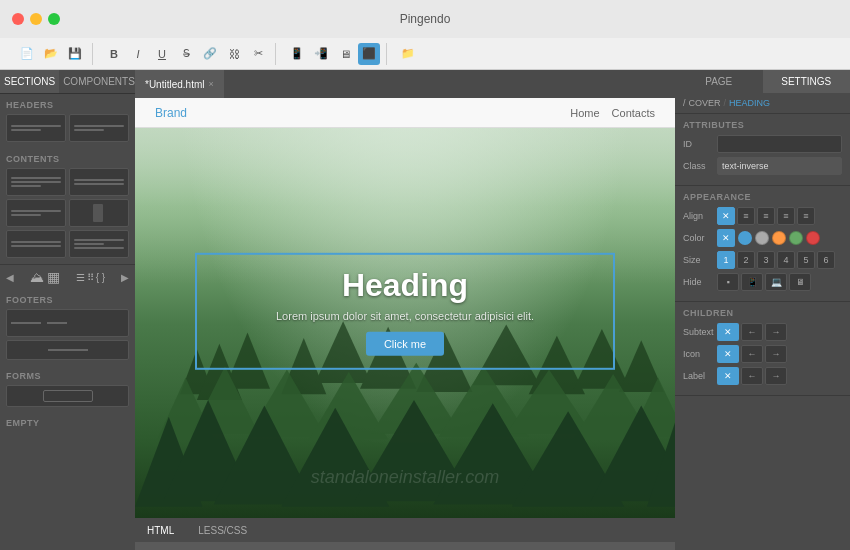  I want to click on forms-section: FORMS, so click(68, 388).